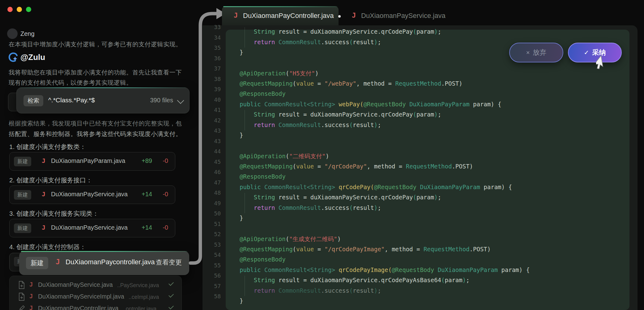  Describe the element at coordinates (214, 79) in the screenshot. I see `line-number: 38` at that location.